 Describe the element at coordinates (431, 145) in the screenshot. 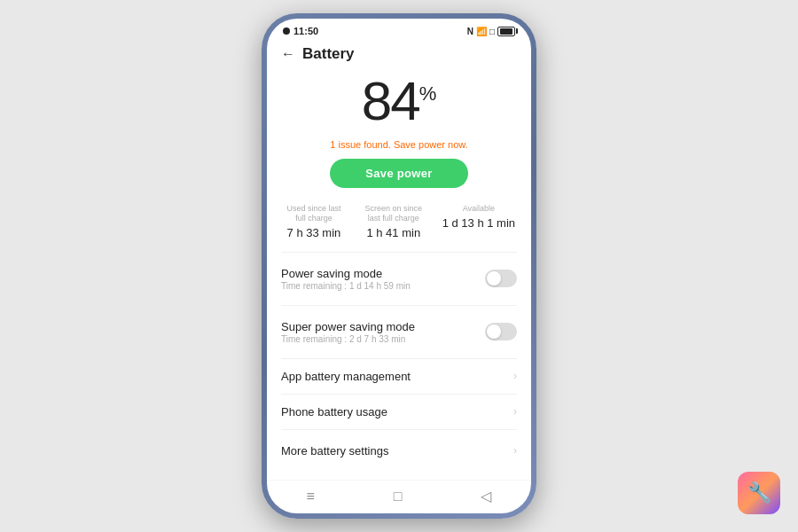

I see `issue-message: Save power now.` at that location.